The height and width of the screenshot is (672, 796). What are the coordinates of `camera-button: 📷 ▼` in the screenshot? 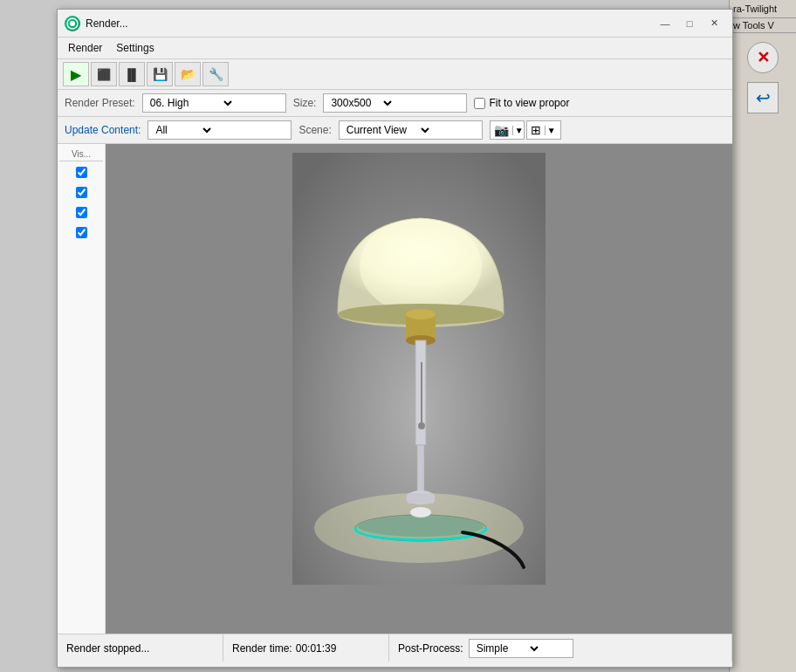 It's located at (507, 130).